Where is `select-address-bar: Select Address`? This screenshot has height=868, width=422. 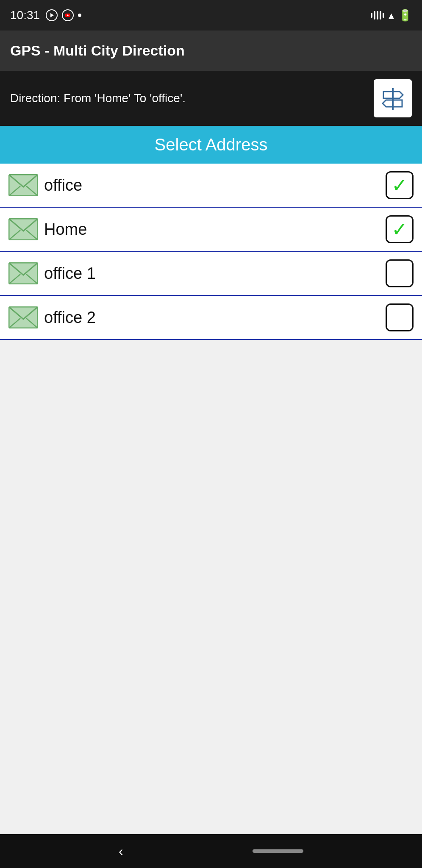
select-address-bar: Select Address is located at coordinates (211, 145).